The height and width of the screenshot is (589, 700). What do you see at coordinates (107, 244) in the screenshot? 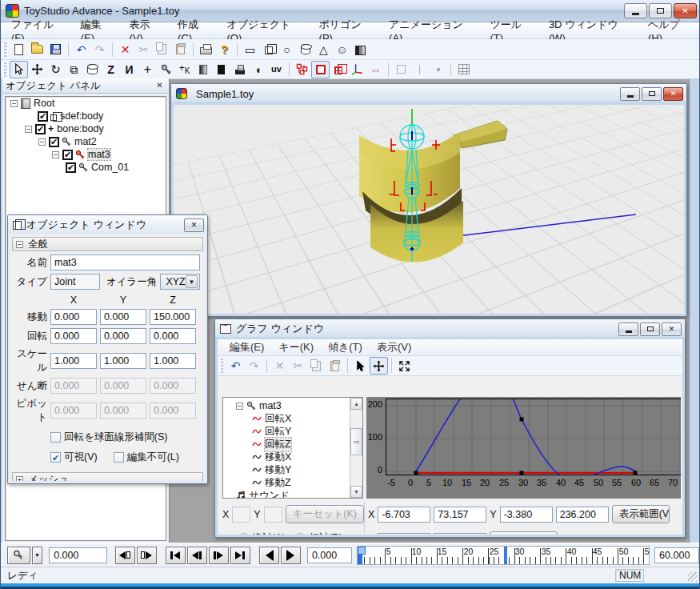
I see `section-general: − 全般` at bounding box center [107, 244].